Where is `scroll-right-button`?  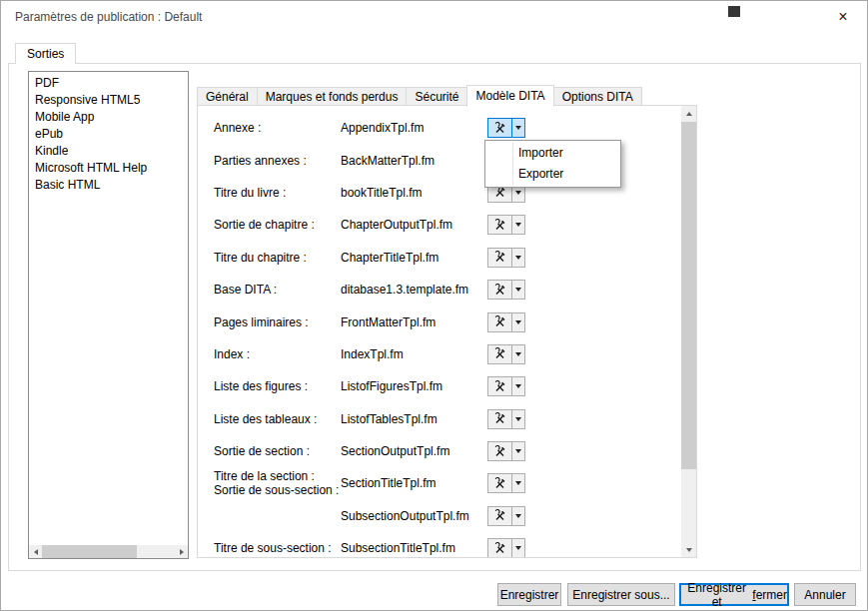
scroll-right-button is located at coordinates (182, 551).